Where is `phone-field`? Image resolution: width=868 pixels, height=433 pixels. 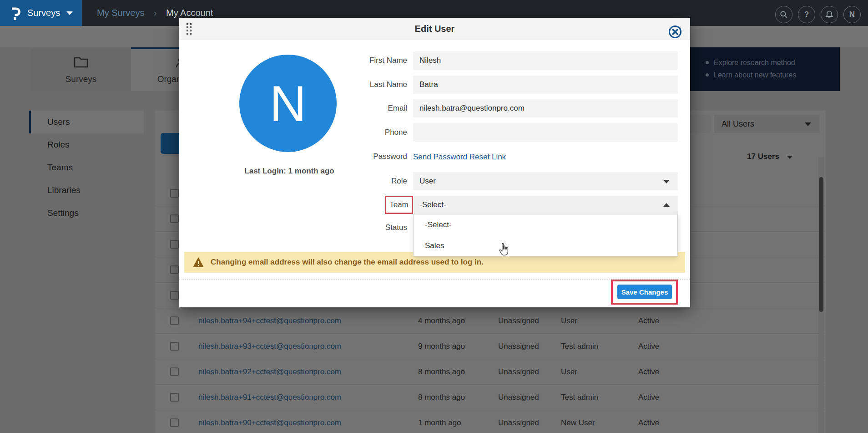 phone-field is located at coordinates (545, 132).